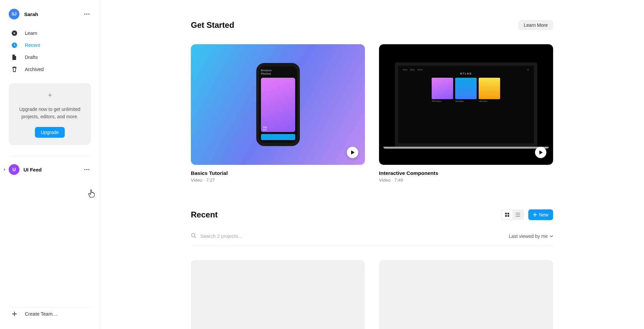  Describe the element at coordinates (14, 57) in the screenshot. I see `file-icon` at that location.